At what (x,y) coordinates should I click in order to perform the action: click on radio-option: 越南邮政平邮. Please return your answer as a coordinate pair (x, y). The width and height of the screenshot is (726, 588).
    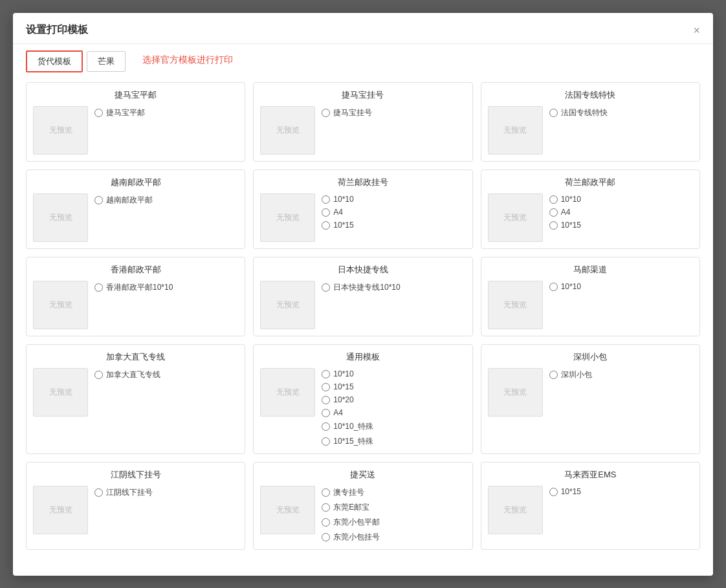
    Looking at the image, I should click on (124, 201).